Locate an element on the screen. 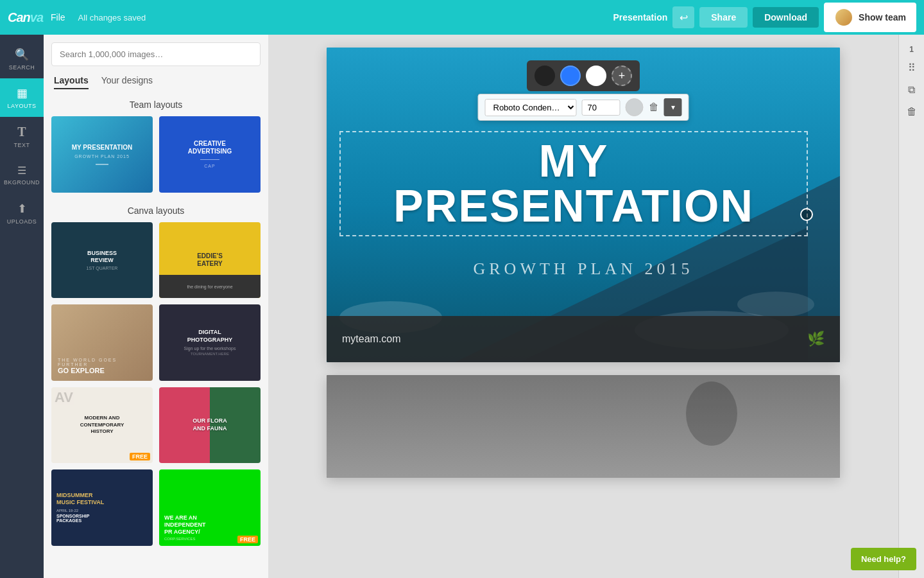 The width and height of the screenshot is (924, 578). delete-slide-icon: 🗑 is located at coordinates (912, 112).